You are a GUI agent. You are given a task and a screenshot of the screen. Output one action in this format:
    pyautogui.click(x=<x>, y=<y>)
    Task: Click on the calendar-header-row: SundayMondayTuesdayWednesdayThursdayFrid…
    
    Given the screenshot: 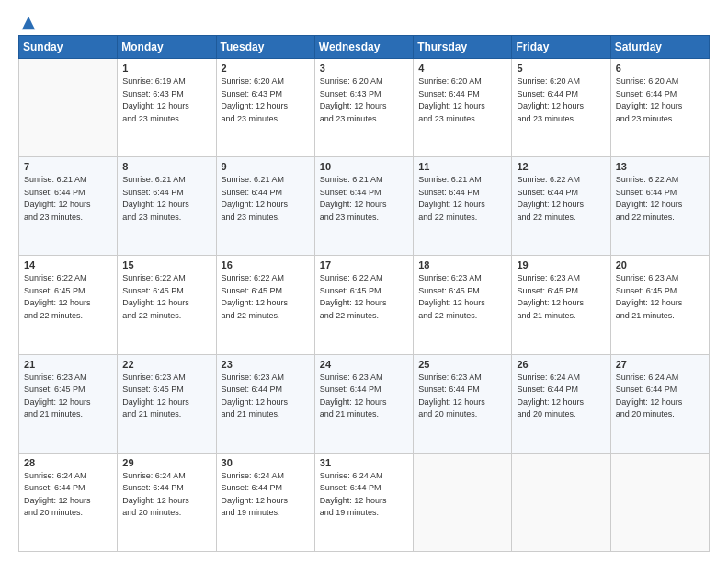 What is the action you would take?
    pyautogui.click(x=364, y=48)
    